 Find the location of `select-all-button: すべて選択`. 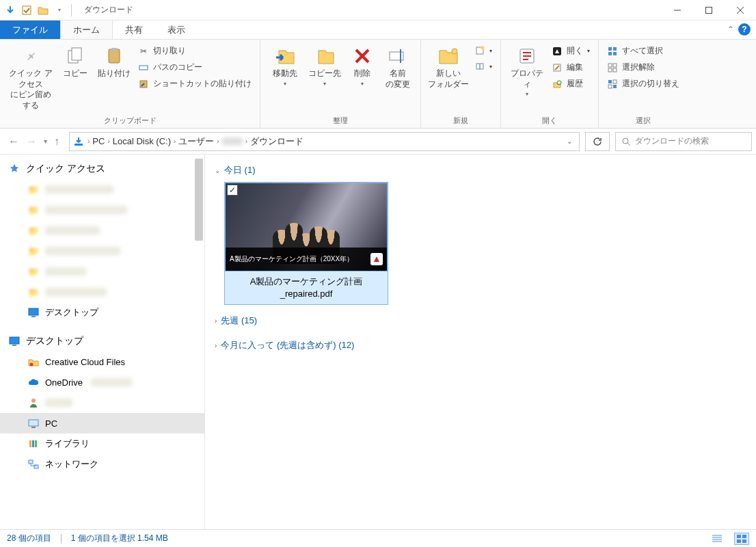

select-all-button: すべて選択 is located at coordinates (643, 51).